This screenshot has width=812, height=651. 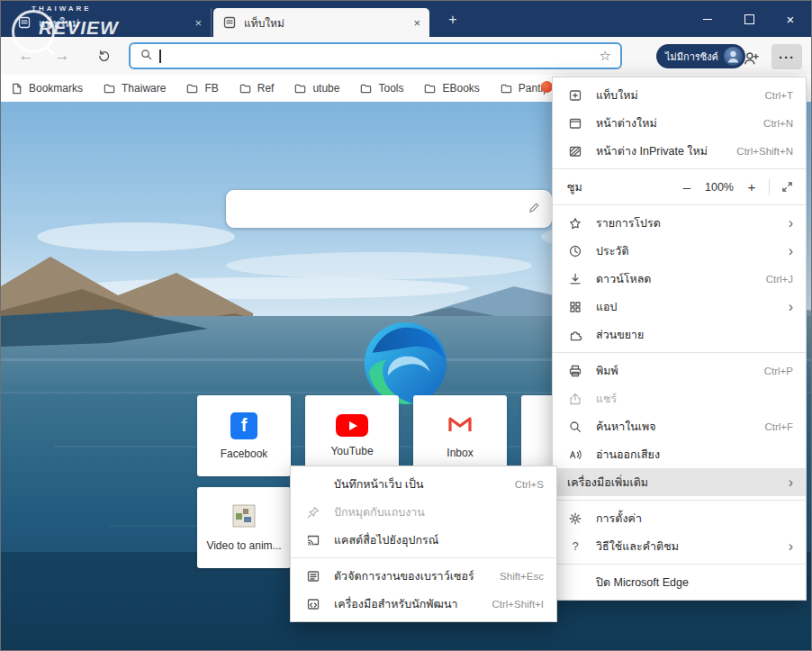 What do you see at coordinates (62, 56) in the screenshot?
I see `forward-button: →` at bounding box center [62, 56].